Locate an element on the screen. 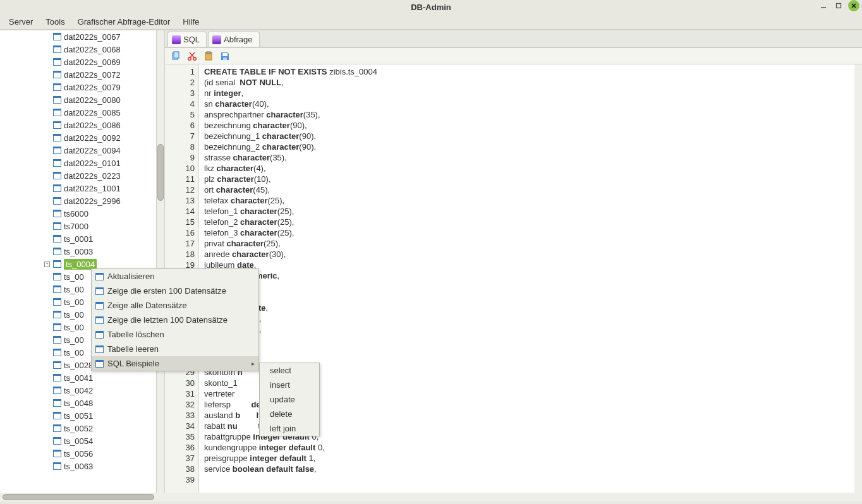  editor-tabs: SQL Abfrage is located at coordinates (513, 39).